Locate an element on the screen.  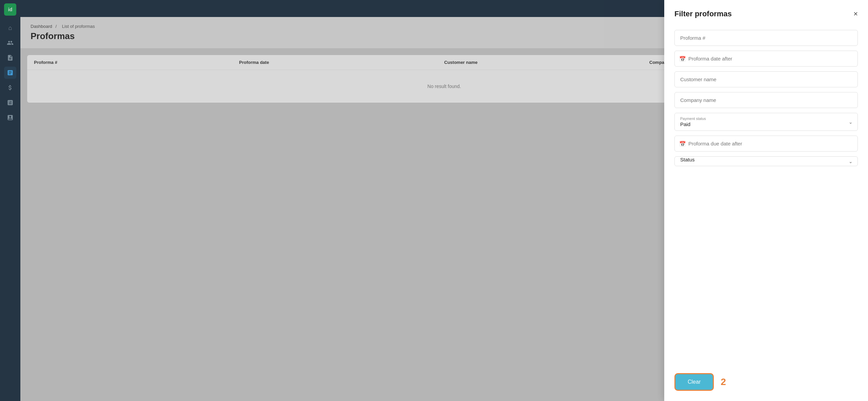
proforma-number-input is located at coordinates (766, 38).